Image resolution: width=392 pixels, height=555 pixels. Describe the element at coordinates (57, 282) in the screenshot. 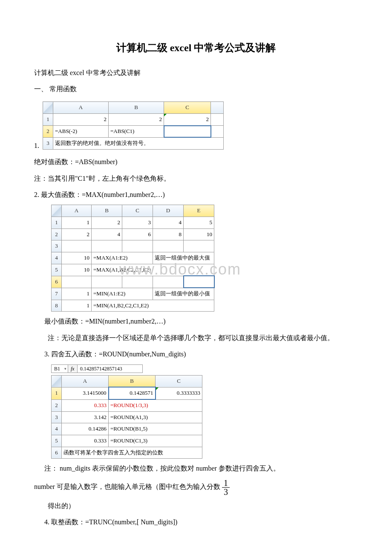

I see `row-header-selected: 6` at that location.